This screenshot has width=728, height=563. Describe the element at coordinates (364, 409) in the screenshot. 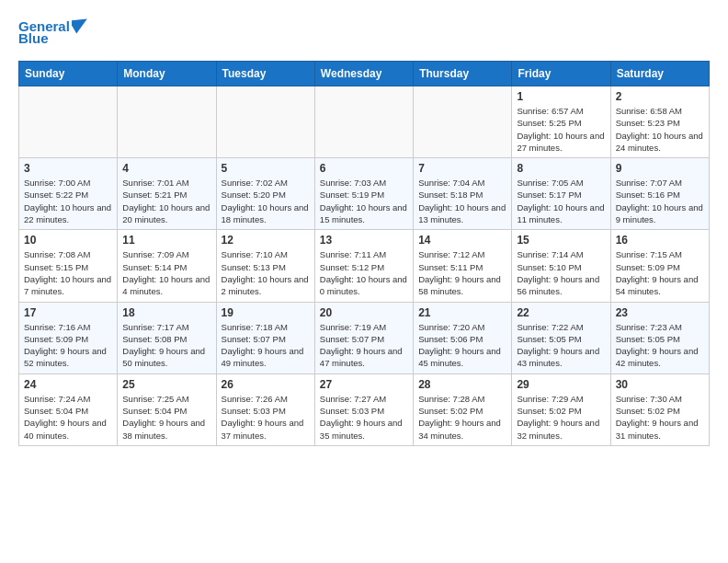

I see `calendar-cell: 27Sunrise: 7:27 AM Sunset: 5:03 PM Dayli…` at that location.